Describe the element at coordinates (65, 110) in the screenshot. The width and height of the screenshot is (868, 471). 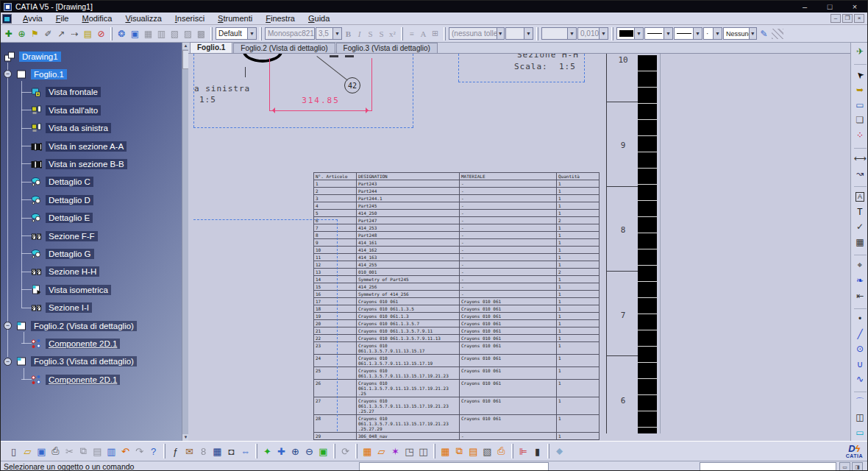
I see `tree-item-vista-dall-alto: Vista dall'alto` at that location.